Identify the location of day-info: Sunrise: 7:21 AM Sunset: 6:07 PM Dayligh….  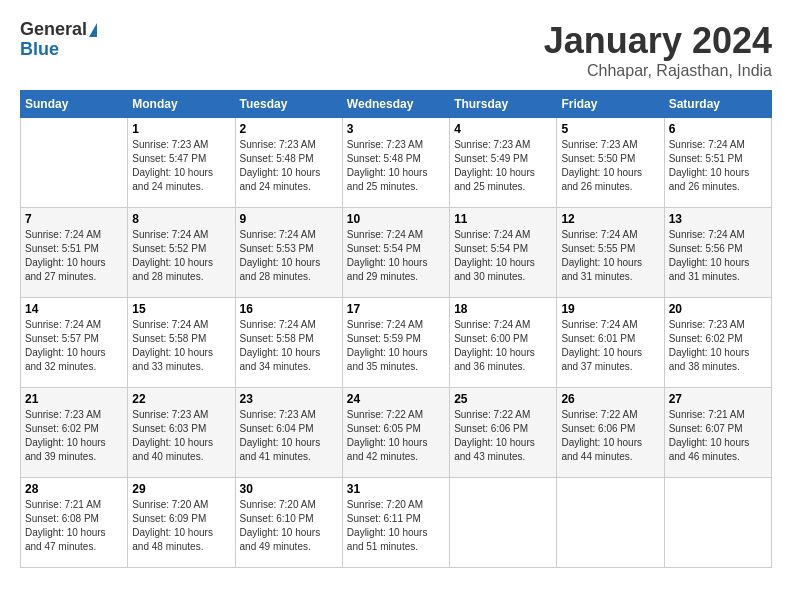
(718, 436).